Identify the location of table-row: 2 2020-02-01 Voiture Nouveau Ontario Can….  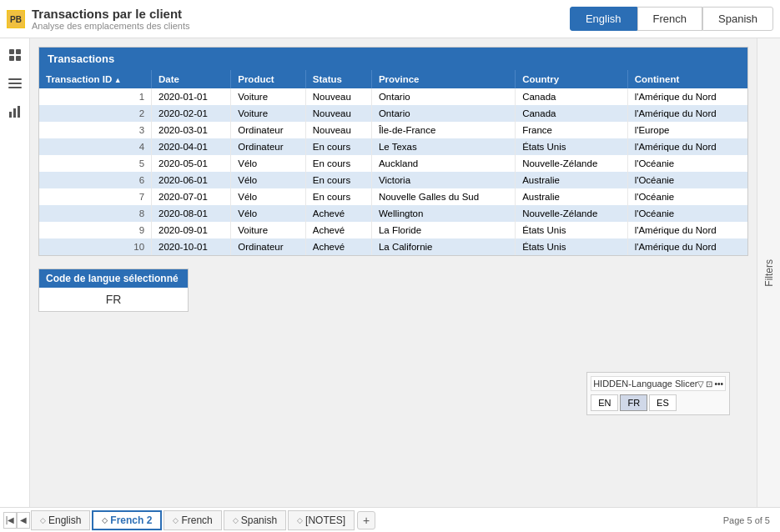
(394, 113).